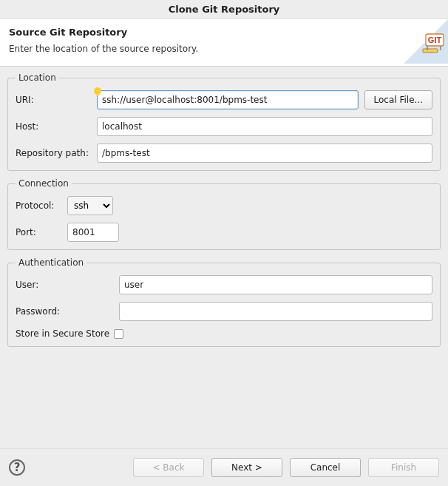 The width and height of the screenshot is (448, 486). Describe the element at coordinates (90, 206) in the screenshot. I see `protocol-select: ssh` at that location.